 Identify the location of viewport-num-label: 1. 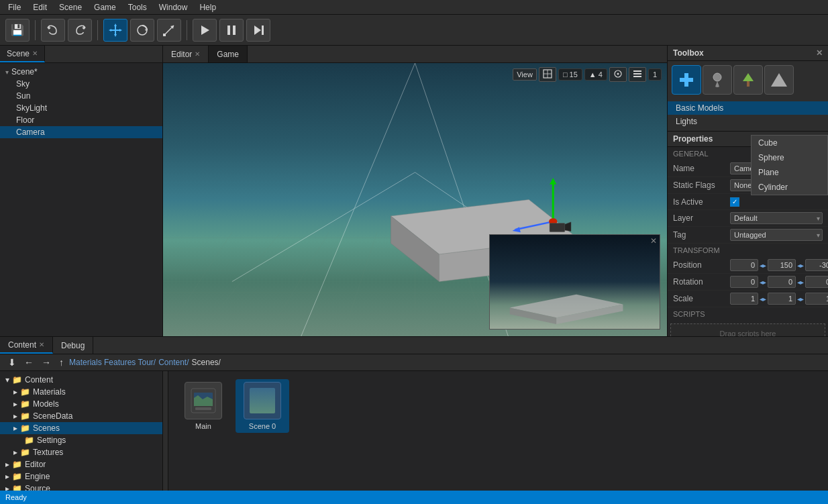
(655, 74).